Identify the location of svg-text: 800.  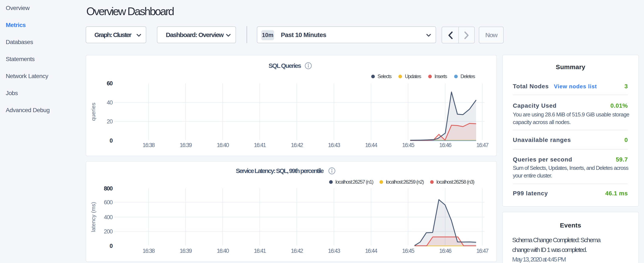
(108, 189).